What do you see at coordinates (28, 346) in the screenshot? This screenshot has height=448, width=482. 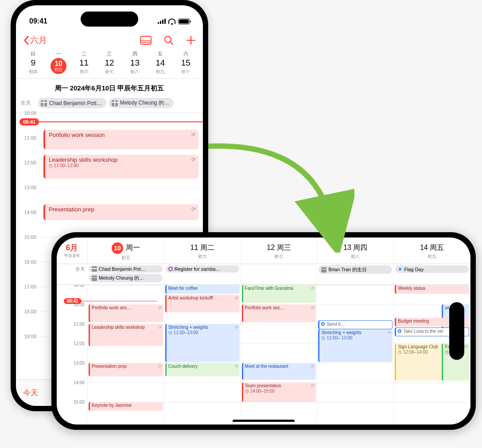 I see `hour-label: 19:00` at bounding box center [28, 346].